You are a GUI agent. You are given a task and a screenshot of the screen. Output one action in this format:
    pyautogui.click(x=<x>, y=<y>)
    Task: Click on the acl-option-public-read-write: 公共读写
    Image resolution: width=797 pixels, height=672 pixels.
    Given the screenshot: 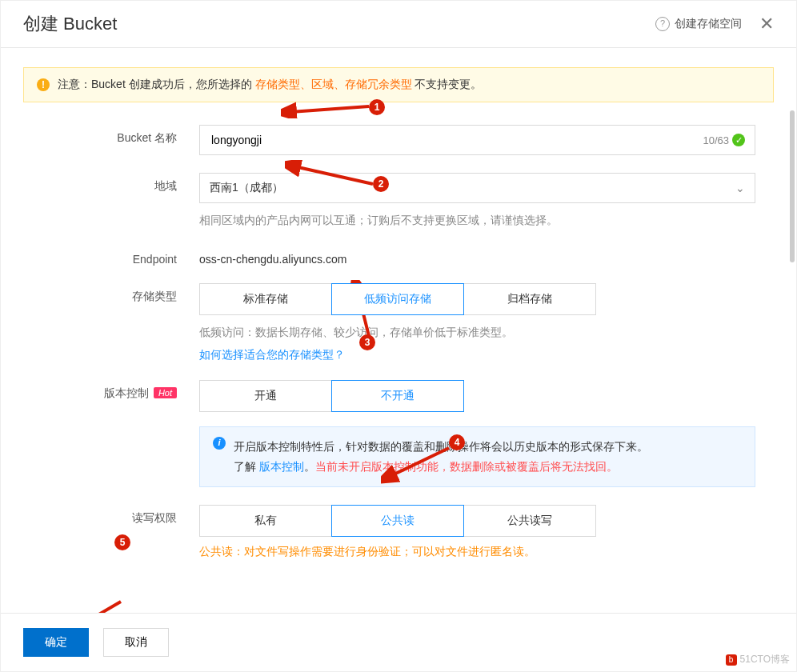 What is the action you would take?
    pyautogui.click(x=530, y=521)
    